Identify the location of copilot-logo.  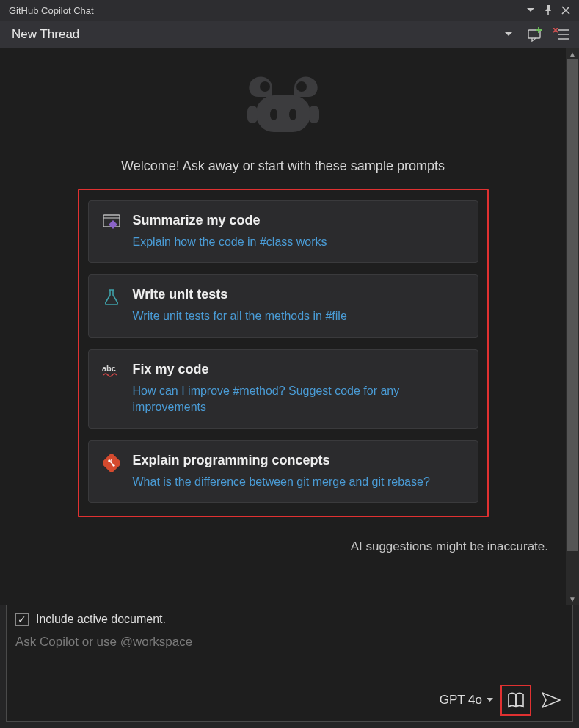
(283, 104).